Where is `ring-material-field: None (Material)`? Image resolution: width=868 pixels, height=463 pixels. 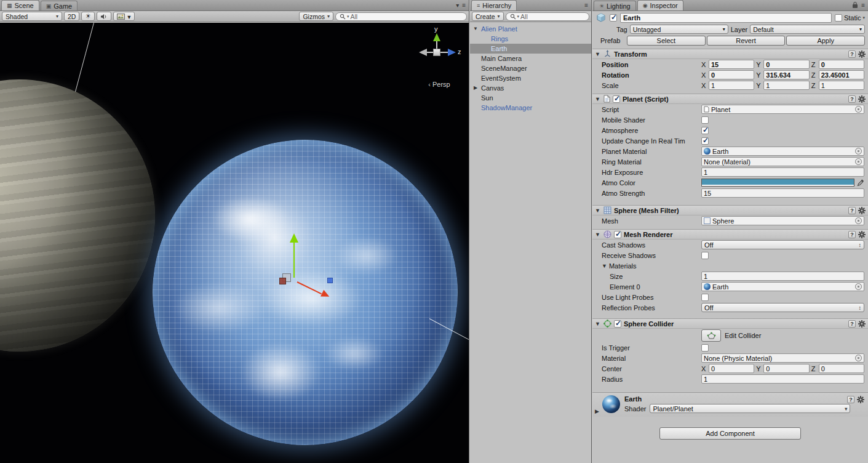 ring-material-field: None (Material) is located at coordinates (782, 161).